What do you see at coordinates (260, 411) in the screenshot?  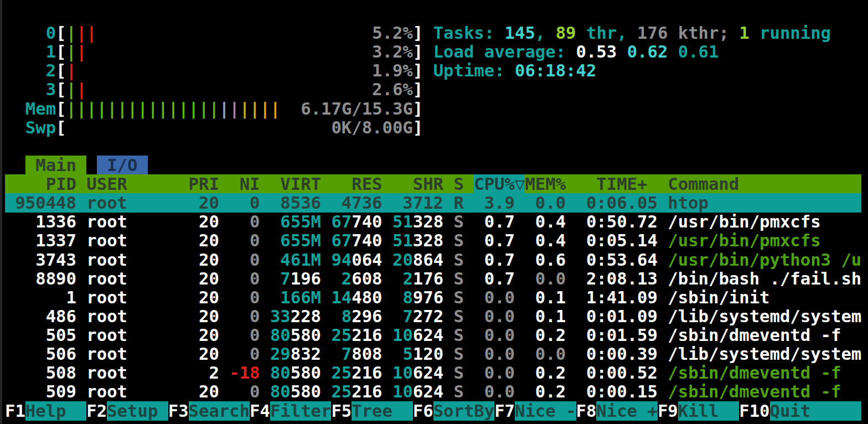 I see `fkey-f4: F4` at bounding box center [260, 411].